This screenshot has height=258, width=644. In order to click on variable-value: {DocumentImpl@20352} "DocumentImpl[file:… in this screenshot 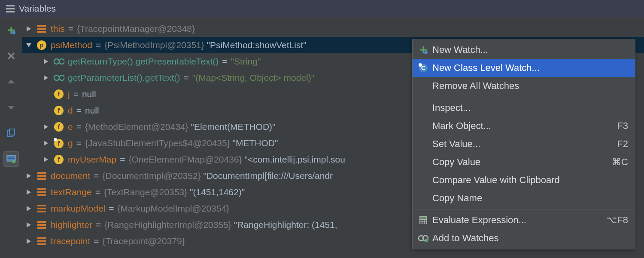, I will do `click(218, 176)`.